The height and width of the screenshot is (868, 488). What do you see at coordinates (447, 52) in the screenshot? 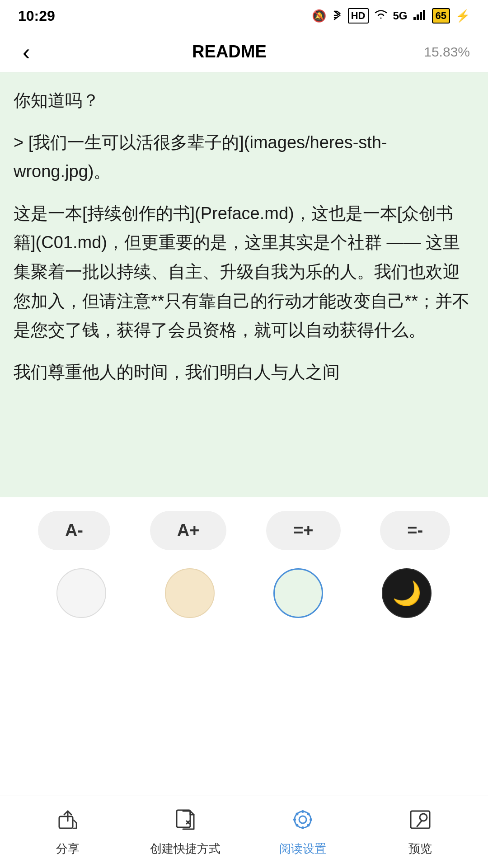
I see `reading-progress: 15.83%` at bounding box center [447, 52].